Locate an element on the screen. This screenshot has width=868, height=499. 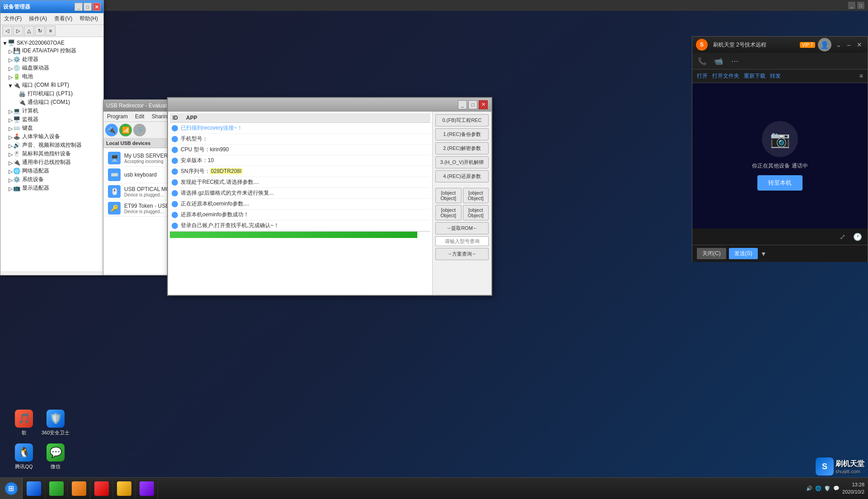
tree-system: ▷ ⚙️ 系统设备 is located at coordinates (52, 180).